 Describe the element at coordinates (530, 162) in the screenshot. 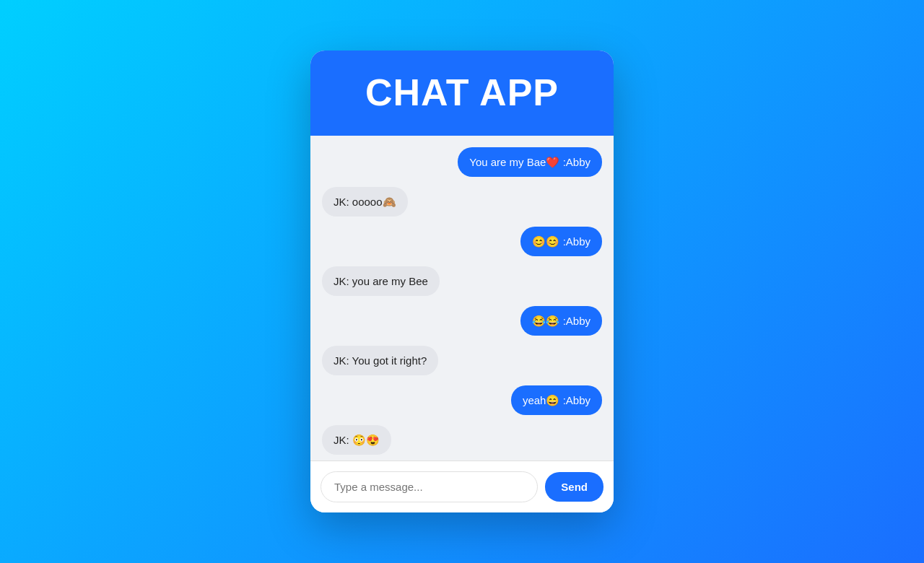

I see `message-bubble: You are my Bae❤️ :Abby` at that location.